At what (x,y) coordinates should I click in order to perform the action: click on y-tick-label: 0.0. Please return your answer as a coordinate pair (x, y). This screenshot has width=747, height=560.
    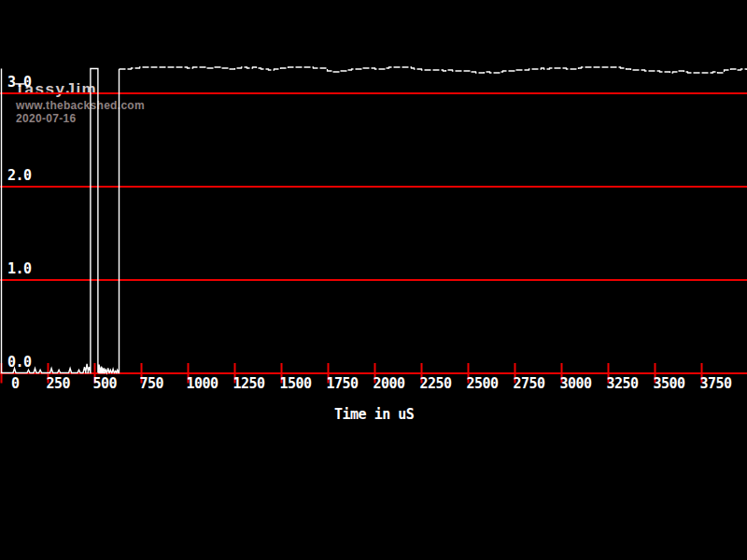
    Looking at the image, I should click on (20, 362).